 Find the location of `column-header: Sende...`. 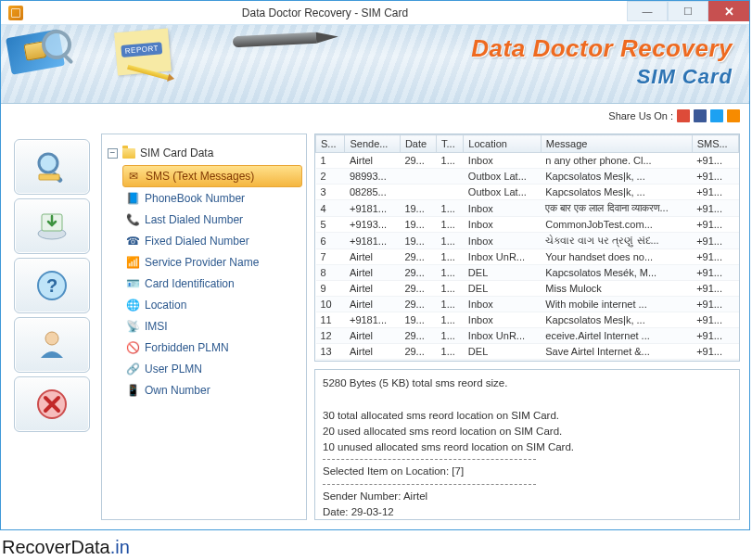

column-header: Sende... is located at coordinates (373, 145).